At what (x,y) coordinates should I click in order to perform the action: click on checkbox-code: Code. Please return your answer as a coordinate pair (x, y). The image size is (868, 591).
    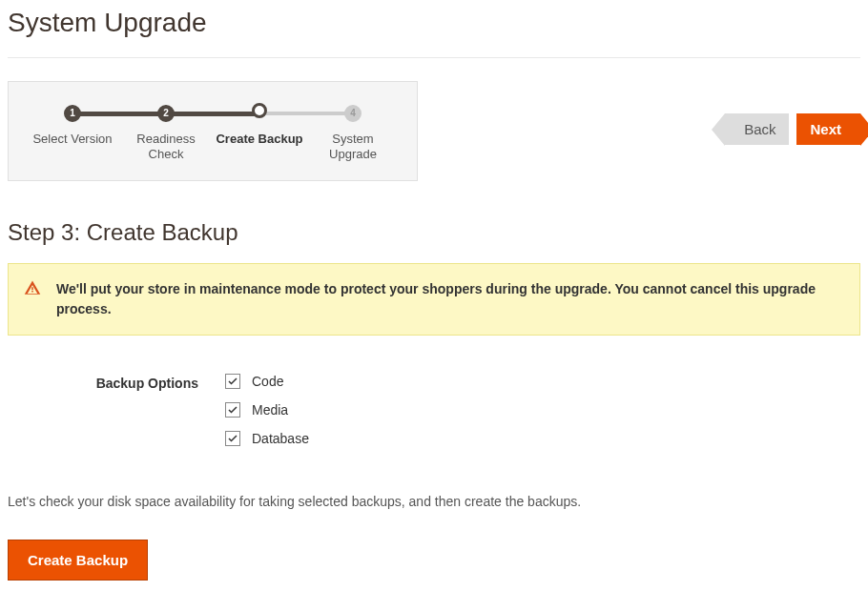
    Looking at the image, I should click on (267, 381).